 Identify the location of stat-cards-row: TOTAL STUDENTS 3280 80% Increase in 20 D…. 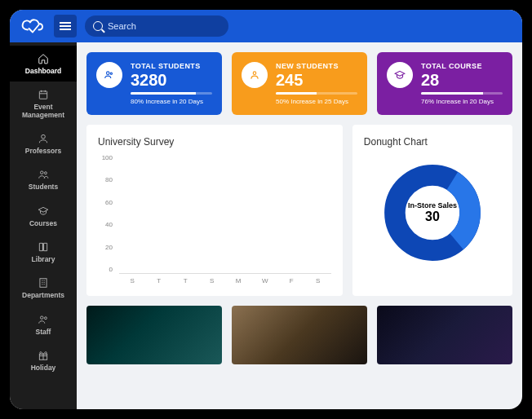
(299, 83).